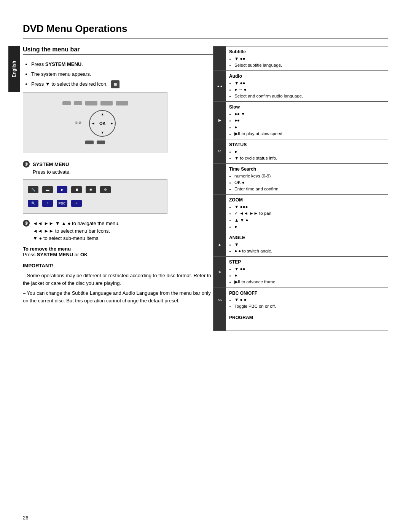 The height and width of the screenshot is (532, 411). I want to click on func-angle: ▲ ANGLE ▼ ● ● to switch angle., so click(301, 244).